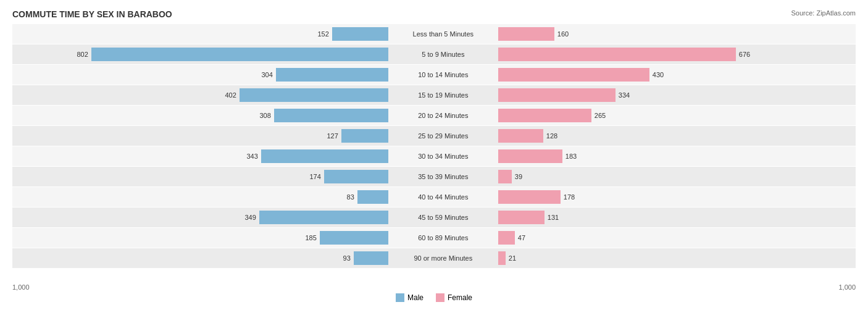 The image size is (868, 323). Describe the element at coordinates (410, 298) in the screenshot. I see `legend-male: Male` at that location.